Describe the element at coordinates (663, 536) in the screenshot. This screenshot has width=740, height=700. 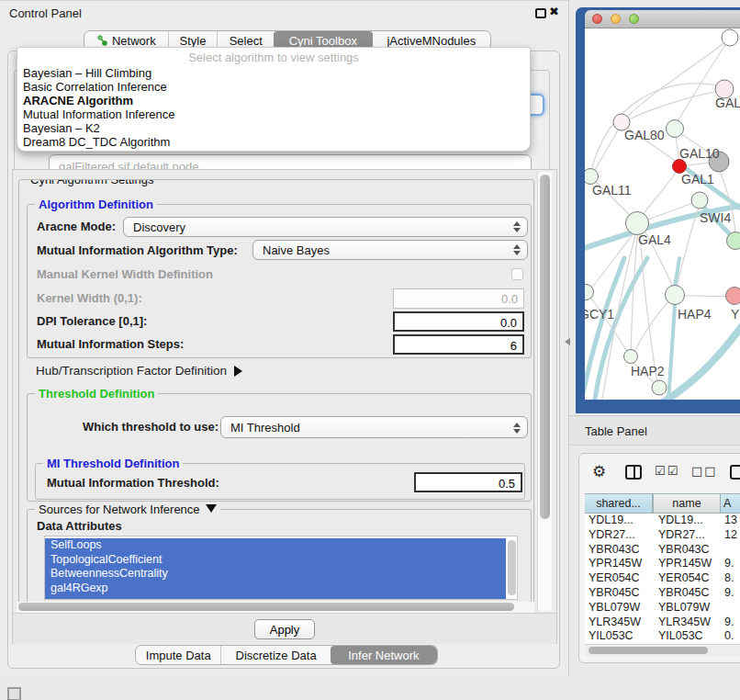
I see `table-row: YDR27...YDR27...12` at that location.